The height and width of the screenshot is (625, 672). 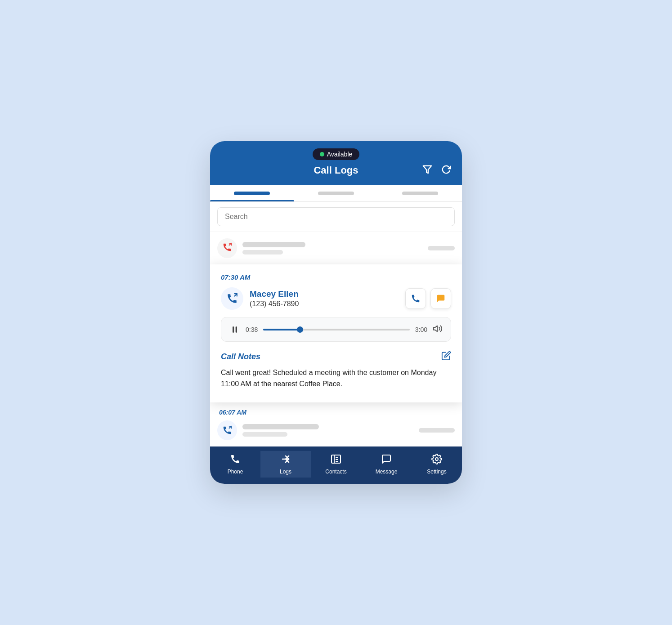 What do you see at coordinates (274, 294) in the screenshot?
I see `caller-name: Macey Ellen` at bounding box center [274, 294].